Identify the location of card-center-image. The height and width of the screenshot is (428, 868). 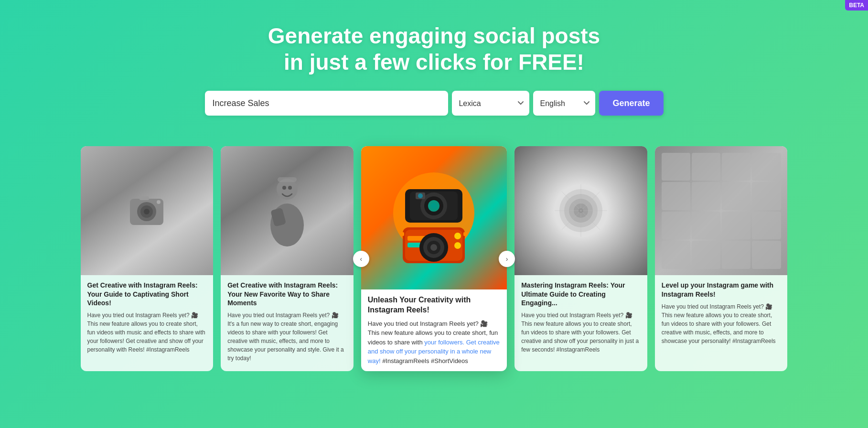
(434, 218).